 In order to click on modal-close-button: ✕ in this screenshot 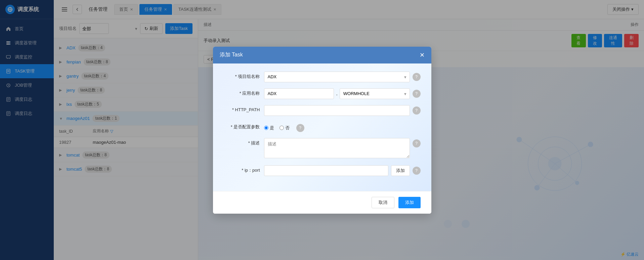, I will do `click(422, 55)`.